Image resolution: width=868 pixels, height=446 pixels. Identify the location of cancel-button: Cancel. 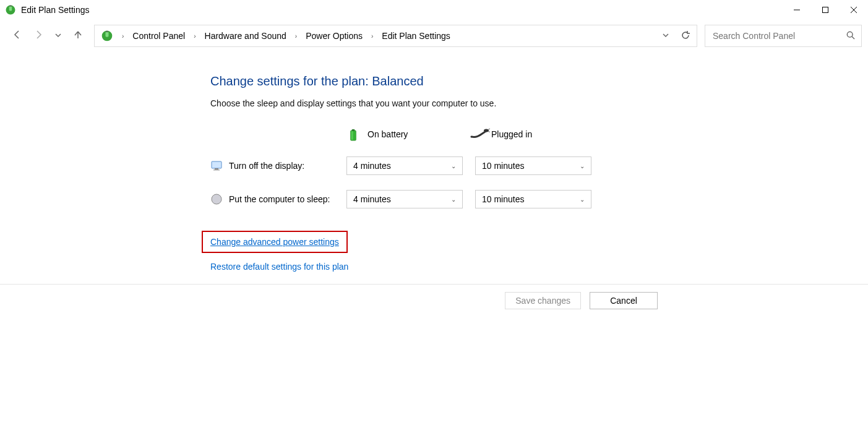
(624, 301).